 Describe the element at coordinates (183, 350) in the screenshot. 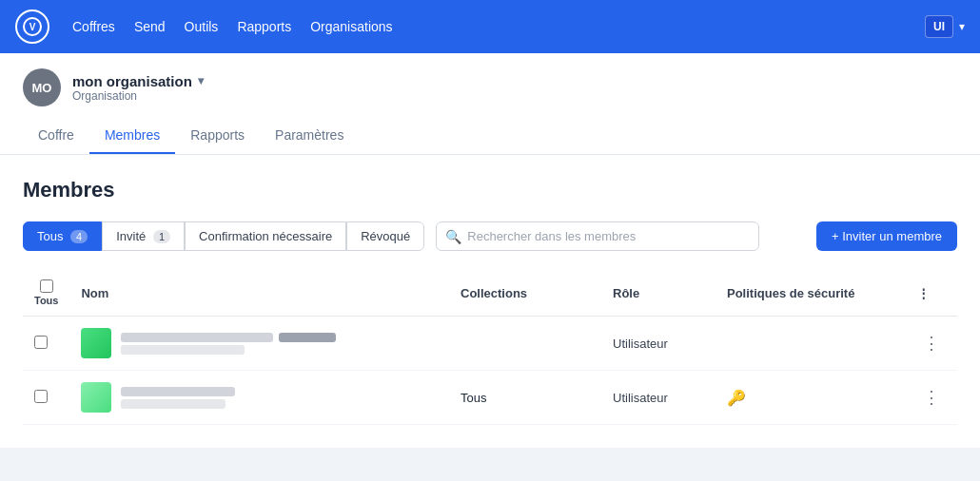

I see `row1-sub-blur` at that location.